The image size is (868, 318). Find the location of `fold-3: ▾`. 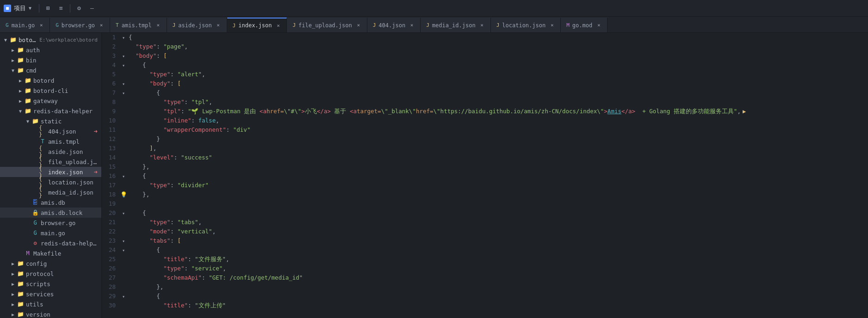

fold-3: ▾ is located at coordinates (124, 56).